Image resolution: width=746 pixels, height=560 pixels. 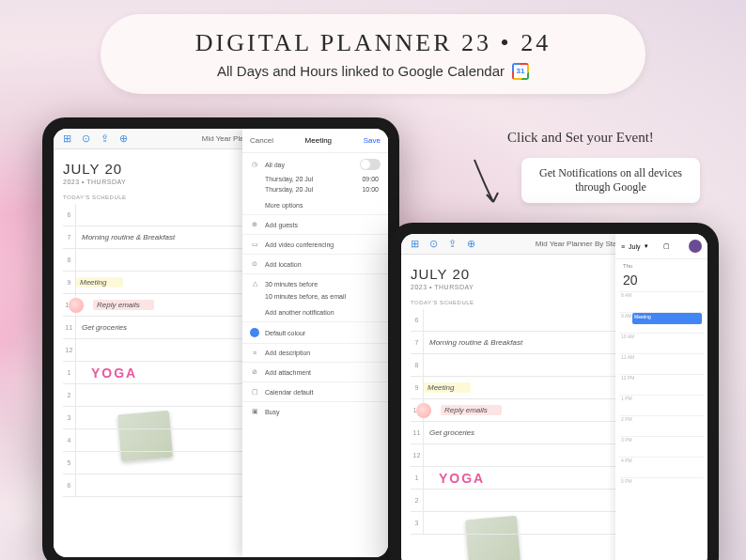 What do you see at coordinates (255, 333) in the screenshot?
I see `color-dot` at bounding box center [255, 333].